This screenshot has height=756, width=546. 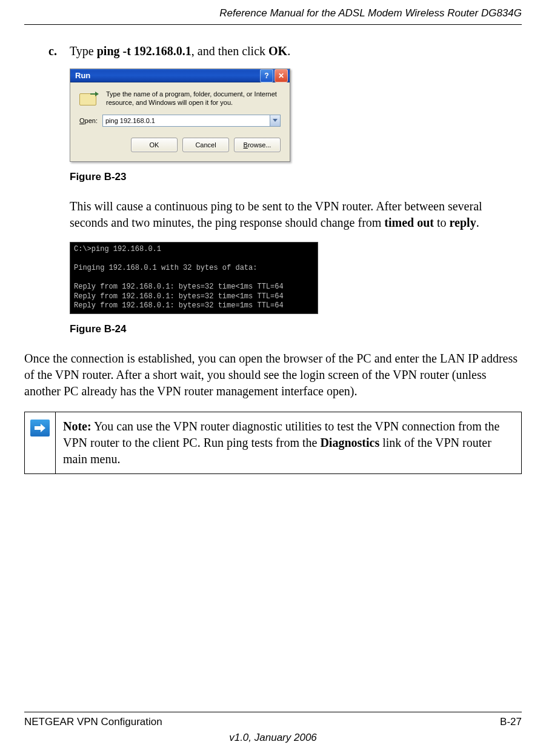 I want to click on dialog-desc: Type the name of a program, folder, docu…, so click(x=193, y=98).